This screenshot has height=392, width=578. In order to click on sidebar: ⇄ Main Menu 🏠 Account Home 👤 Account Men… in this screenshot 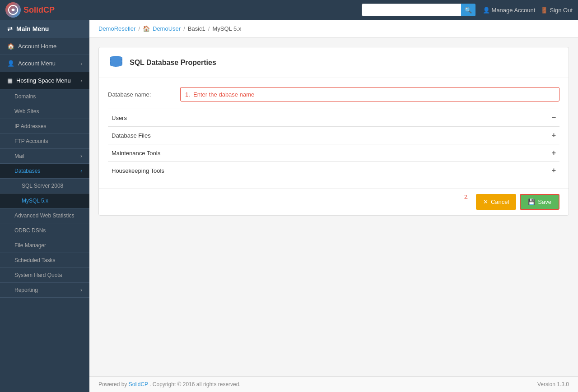, I will do `click(45, 206)`.